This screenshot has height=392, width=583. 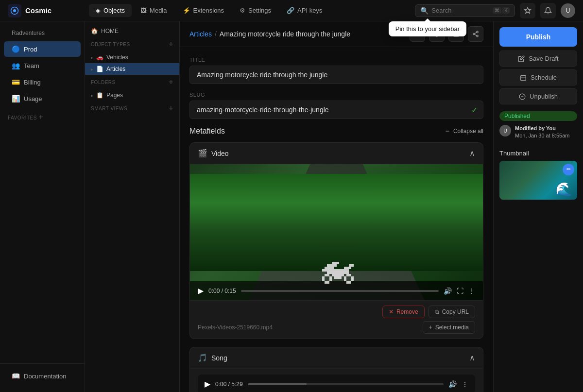 What do you see at coordinates (528, 11) in the screenshot?
I see `pin-sidebar-button` at bounding box center [528, 11].